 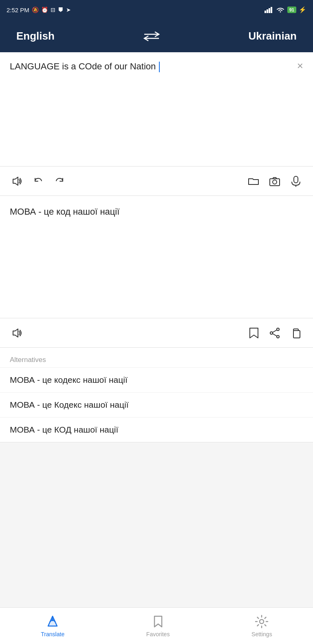 What do you see at coordinates (262, 621) in the screenshot?
I see `settings-icon` at bounding box center [262, 621].